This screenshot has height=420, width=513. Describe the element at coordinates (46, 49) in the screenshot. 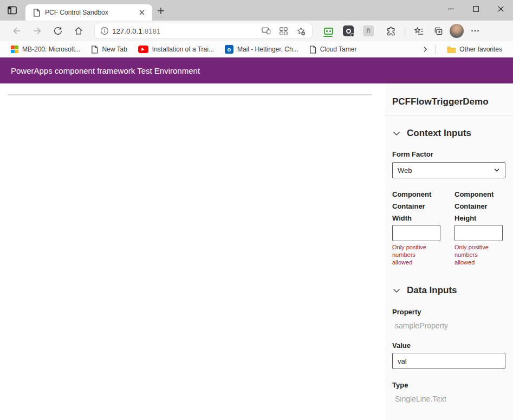

I see `favorite-item: MB-200: Microsoft...` at that location.